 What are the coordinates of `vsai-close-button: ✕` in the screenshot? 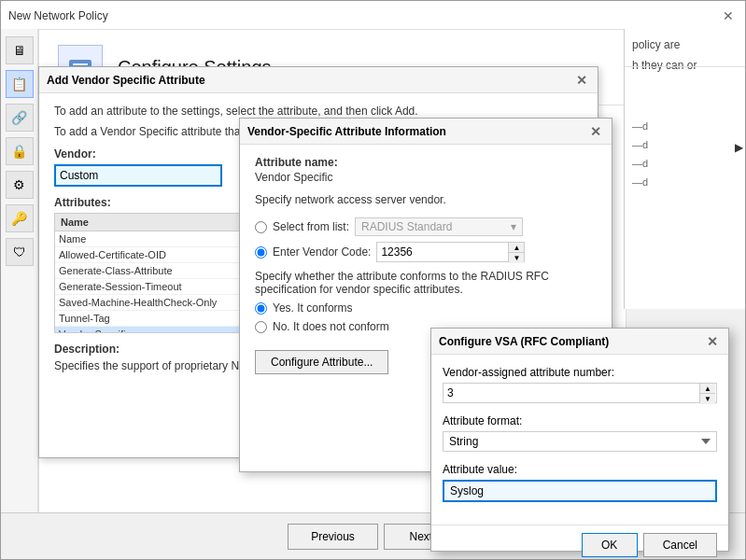 It's located at (596, 132).